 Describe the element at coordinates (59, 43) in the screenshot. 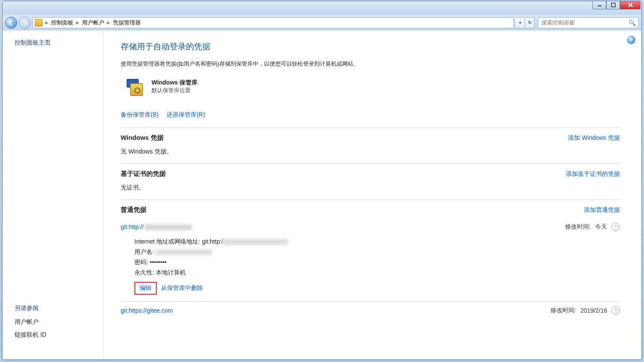

I see `sidebar-home-link: 控制面板主页` at that location.